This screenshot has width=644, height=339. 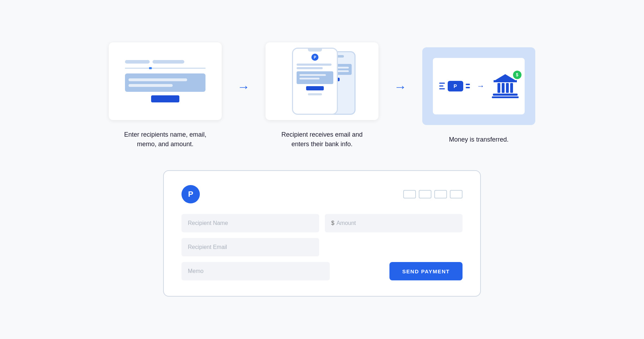 I want to click on arrow-2: →, so click(x=400, y=87).